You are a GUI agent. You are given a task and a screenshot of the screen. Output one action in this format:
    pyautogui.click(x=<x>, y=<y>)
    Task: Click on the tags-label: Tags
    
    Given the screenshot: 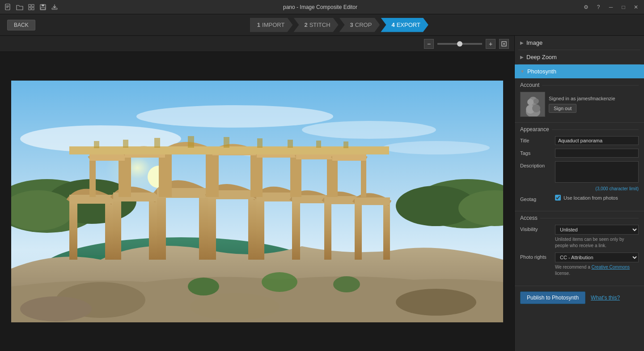 What is the action you would take?
    pyautogui.click(x=536, y=152)
    